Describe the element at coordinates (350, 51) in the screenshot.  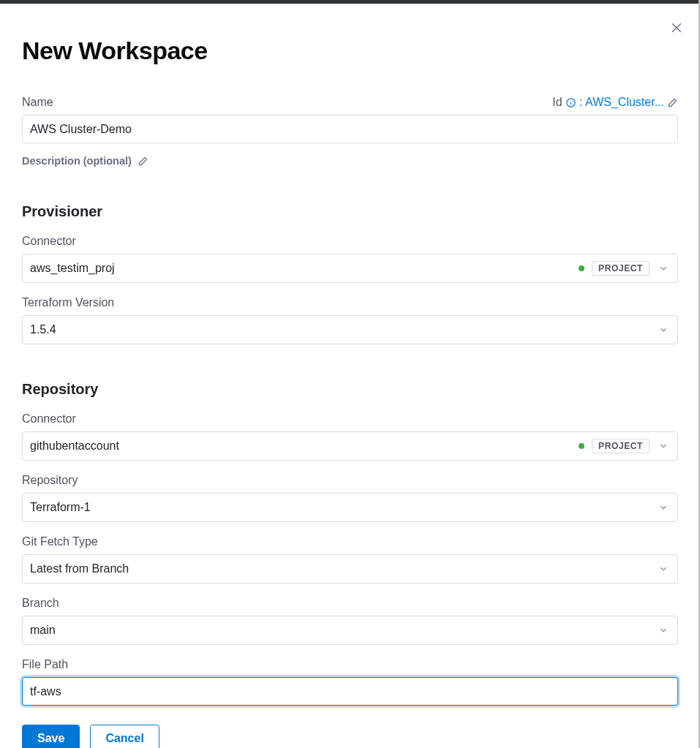
I see `page-title: New Workspace` at that location.